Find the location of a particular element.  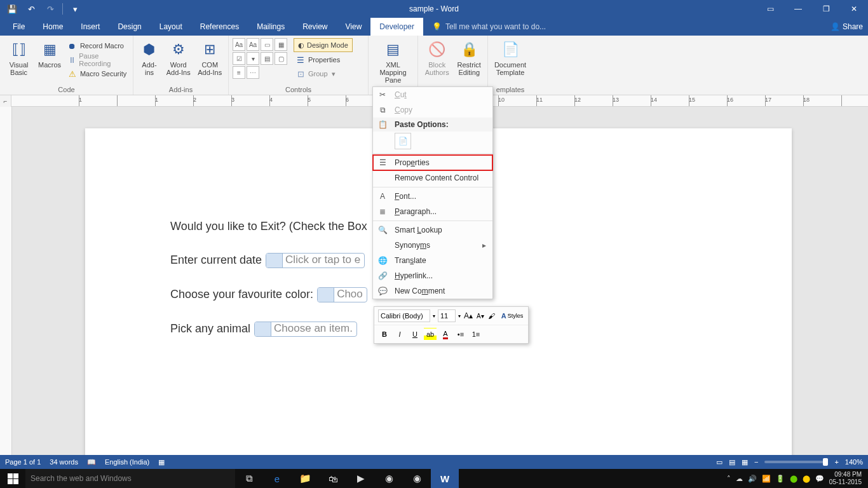

animal-content-control: Choose an item. is located at coordinates (306, 329).